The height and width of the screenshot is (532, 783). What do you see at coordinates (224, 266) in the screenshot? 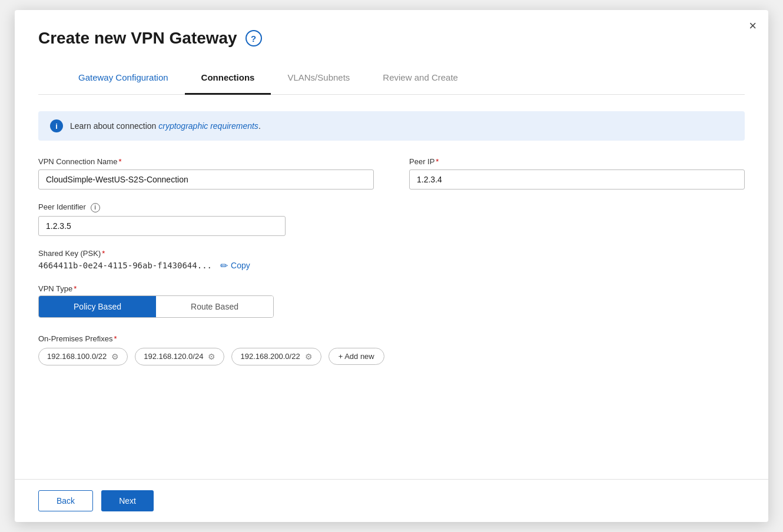
I see `pencil-icon: ✏` at bounding box center [224, 266].